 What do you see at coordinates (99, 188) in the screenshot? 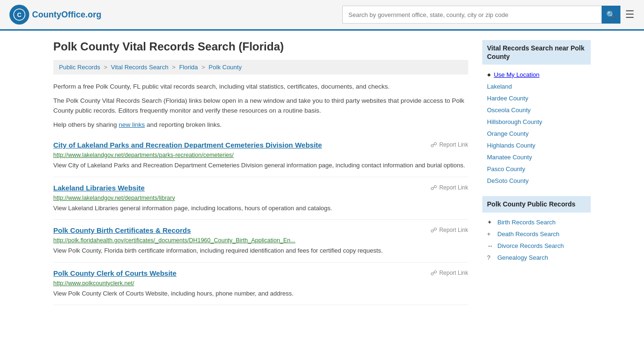
I see `record-title: Lakeland Libraries Website` at bounding box center [99, 188].